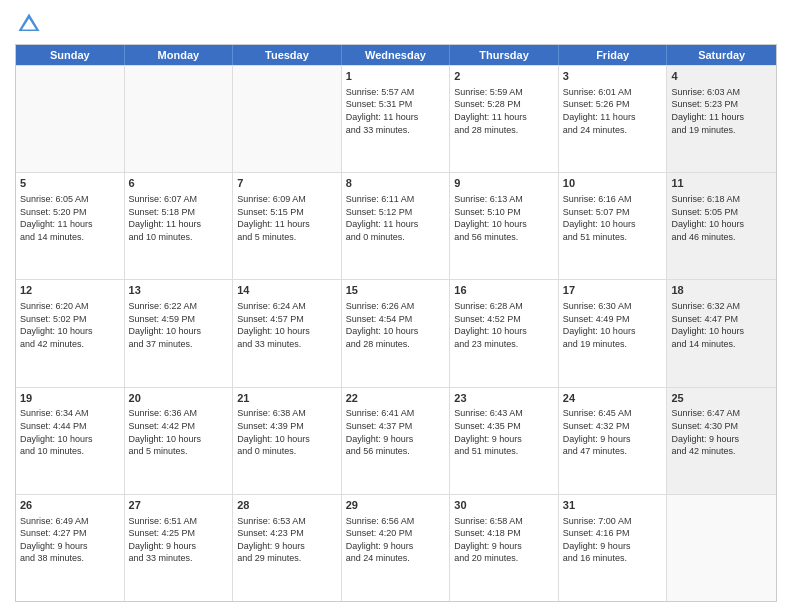 The image size is (792, 612). I want to click on day-number: 3, so click(613, 76).